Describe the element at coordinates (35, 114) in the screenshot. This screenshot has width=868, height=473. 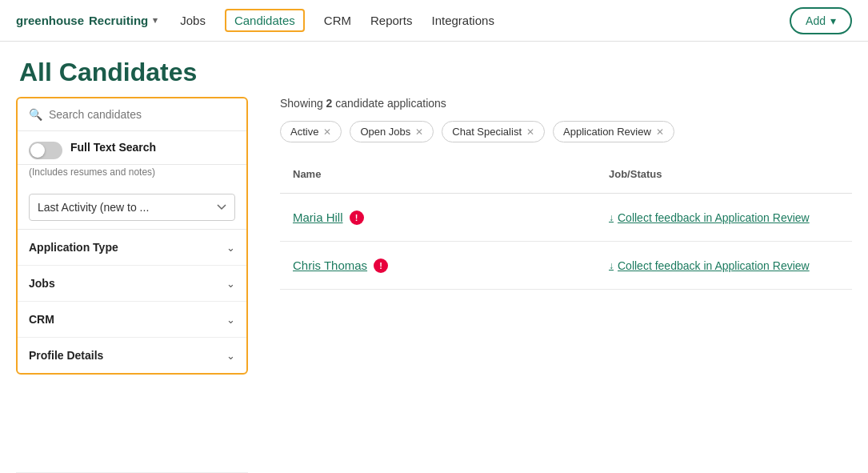
I see `search-icon: 🔍` at that location.